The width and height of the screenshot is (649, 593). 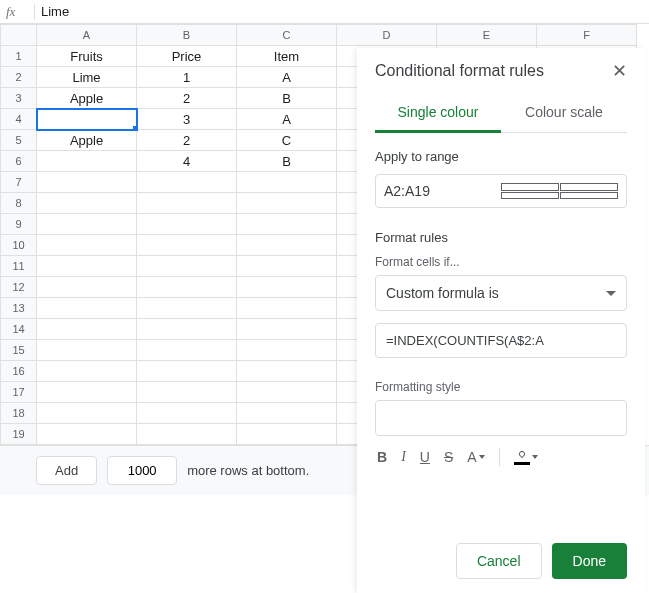 What do you see at coordinates (19, 266) in the screenshot?
I see `row-header: 11` at bounding box center [19, 266].